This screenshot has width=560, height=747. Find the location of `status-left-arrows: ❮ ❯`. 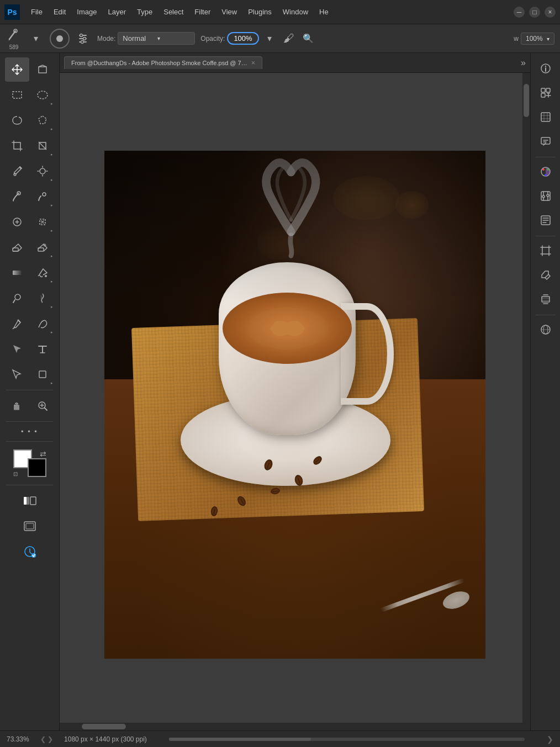

status-left-arrows: ❮ ❯ is located at coordinates (46, 739).